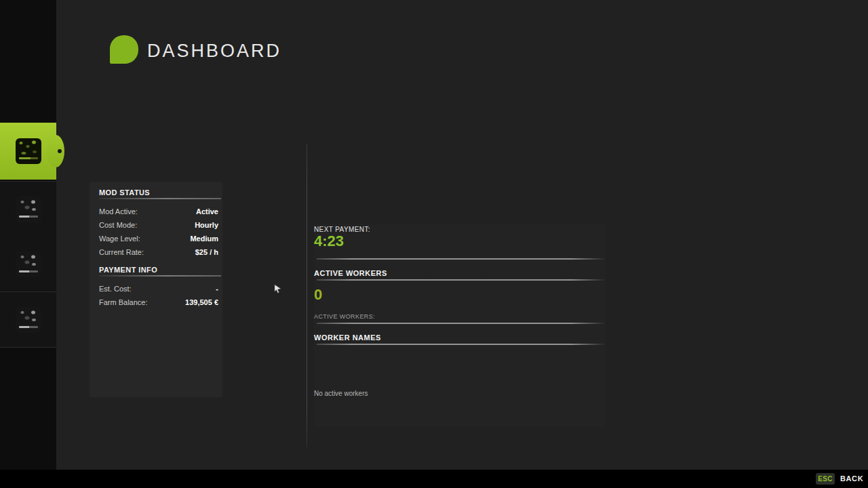 Image resolution: width=868 pixels, height=488 pixels. I want to click on active-tab-bump, so click(56, 151).